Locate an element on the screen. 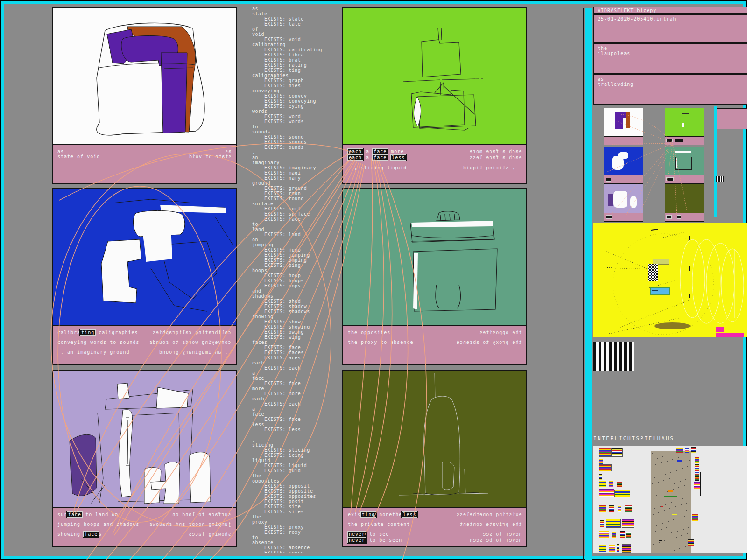 This screenshot has width=747, height=560. lightbox-panel is located at coordinates (670, 499).